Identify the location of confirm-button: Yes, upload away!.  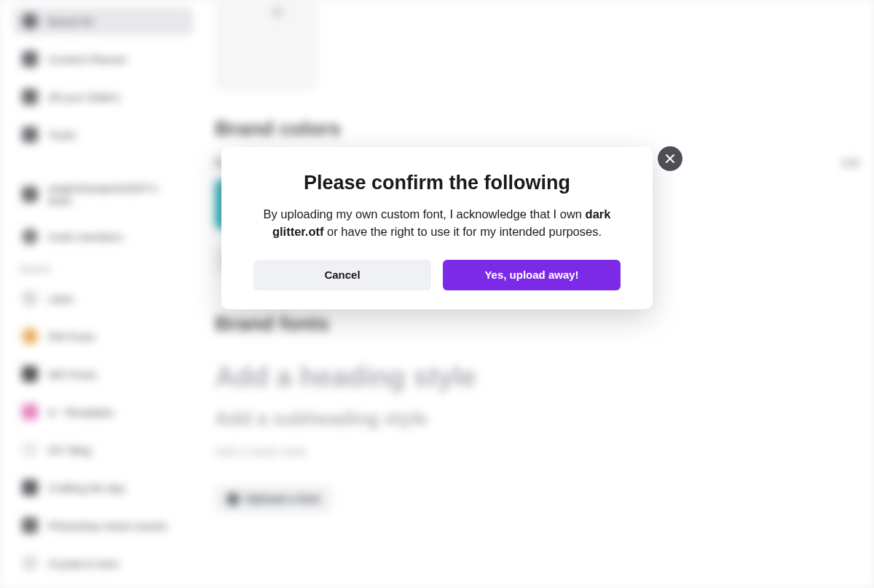
(532, 275).